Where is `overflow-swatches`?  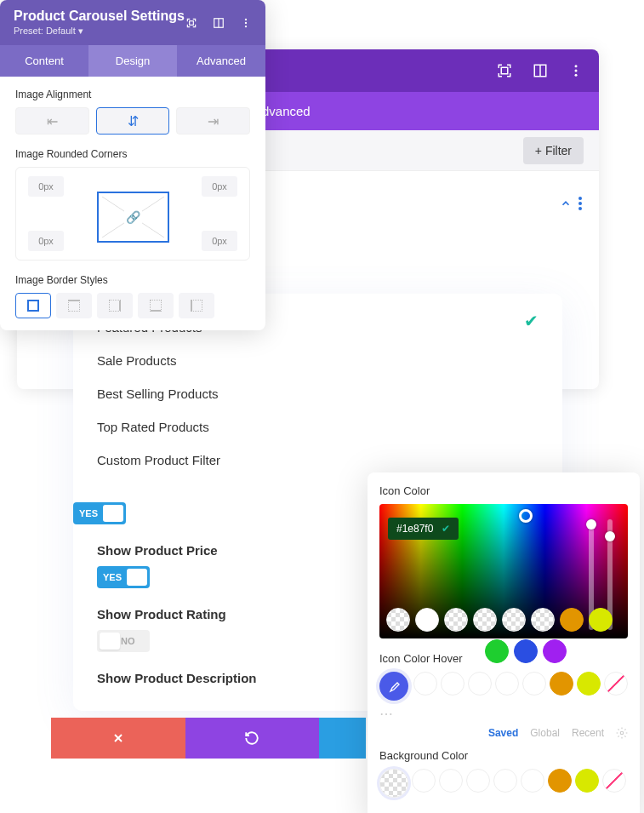 overflow-swatches is located at coordinates (526, 651).